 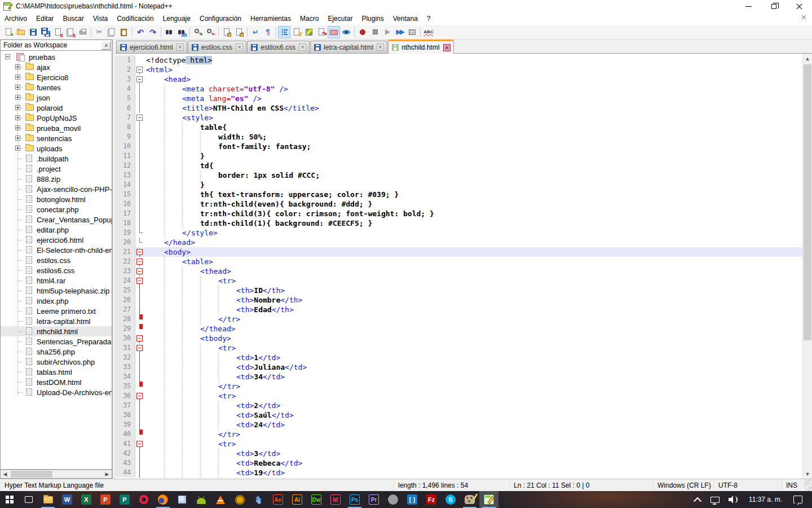 What do you see at coordinates (459, 224) in the screenshot?
I see `code-line-18: 18td:nth-child(1){ background: #CEECF5; …` at bounding box center [459, 224].